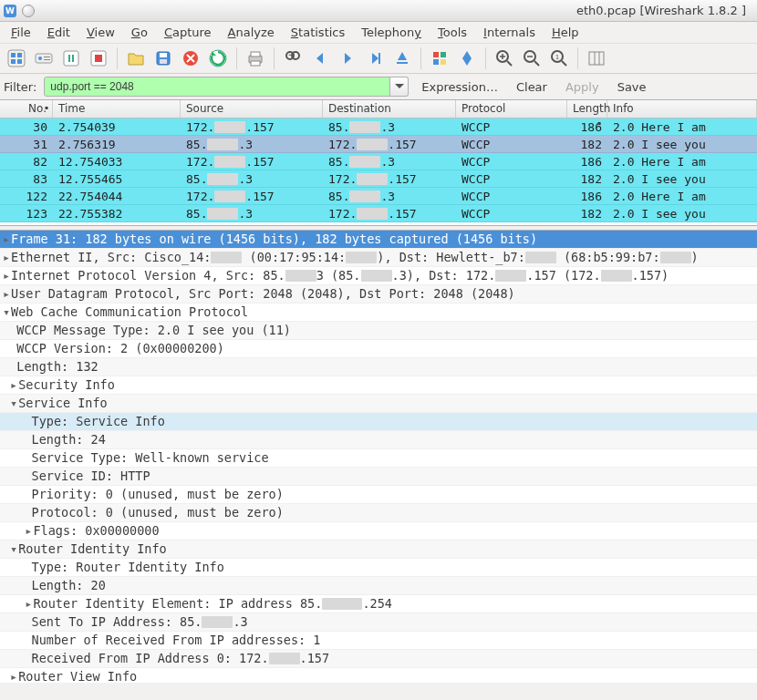 Image resolution: width=757 pixels, height=700 pixels. What do you see at coordinates (347, 58) in the screenshot?
I see `go-forward-icon` at bounding box center [347, 58].